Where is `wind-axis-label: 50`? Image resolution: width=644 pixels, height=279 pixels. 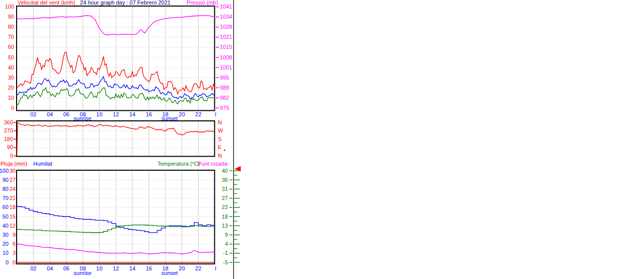 wind-axis-label: 50 is located at coordinates (7, 57).